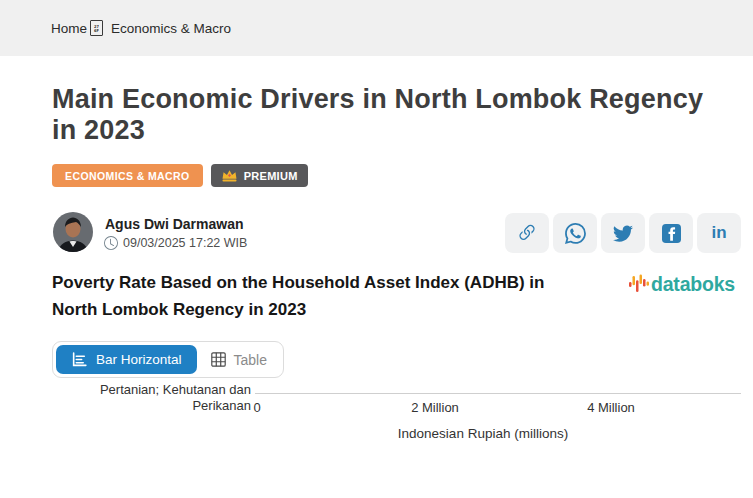 This screenshot has height=498, width=753. What do you see at coordinates (378, 115) in the screenshot?
I see `page-title: Main Economic Drivers in North Lombok Re…` at bounding box center [378, 115].